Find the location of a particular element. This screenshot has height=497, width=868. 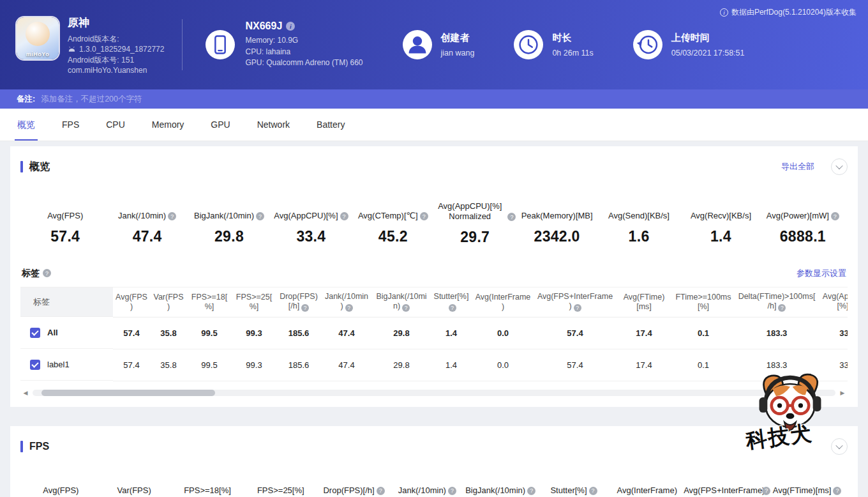

table-cell: 35.8 is located at coordinates (168, 333).